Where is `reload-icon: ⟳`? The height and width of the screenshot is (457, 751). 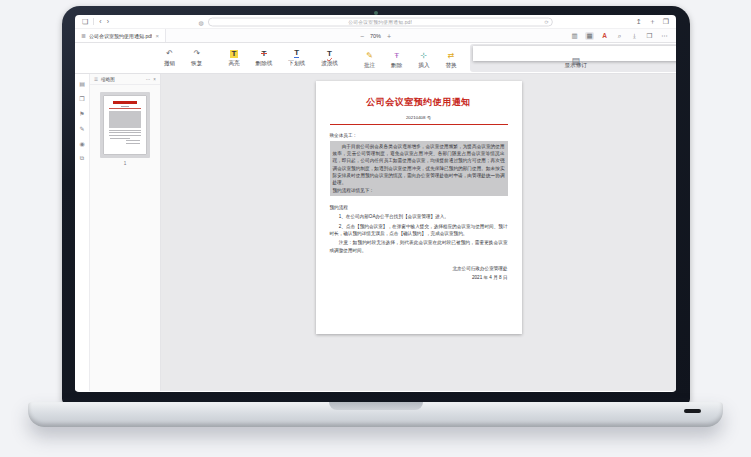 reload-icon: ⟳ is located at coordinates (546, 22).